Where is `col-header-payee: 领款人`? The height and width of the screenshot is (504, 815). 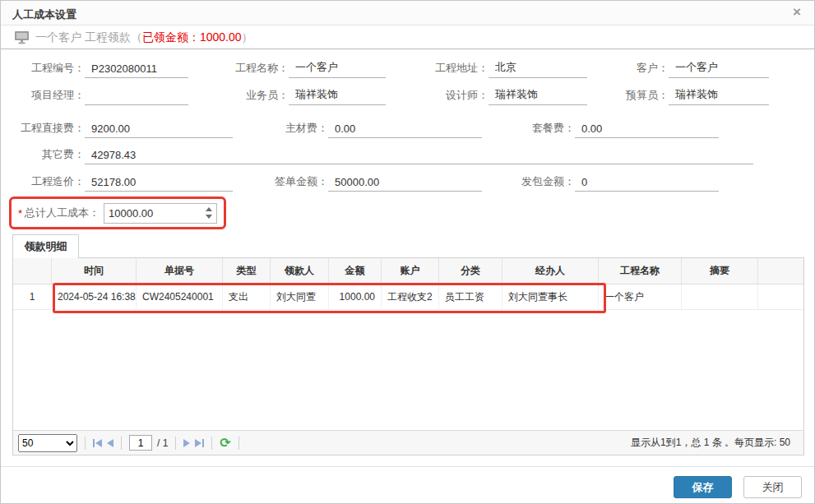
col-header-payee: 领款人 is located at coordinates (299, 271).